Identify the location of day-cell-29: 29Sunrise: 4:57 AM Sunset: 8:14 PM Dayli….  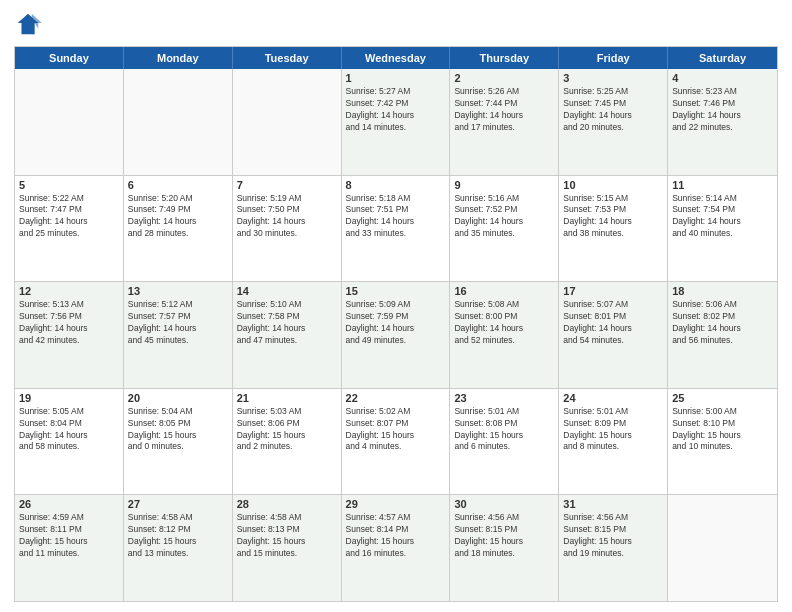
(396, 548).